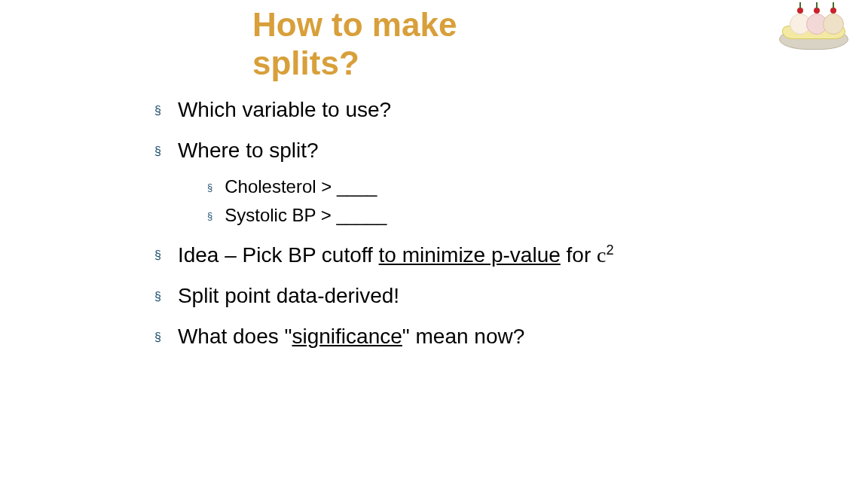 The image size is (868, 488). What do you see at coordinates (505, 296) in the screenshot?
I see `bullet-text: Split point data-derived!` at bounding box center [505, 296].